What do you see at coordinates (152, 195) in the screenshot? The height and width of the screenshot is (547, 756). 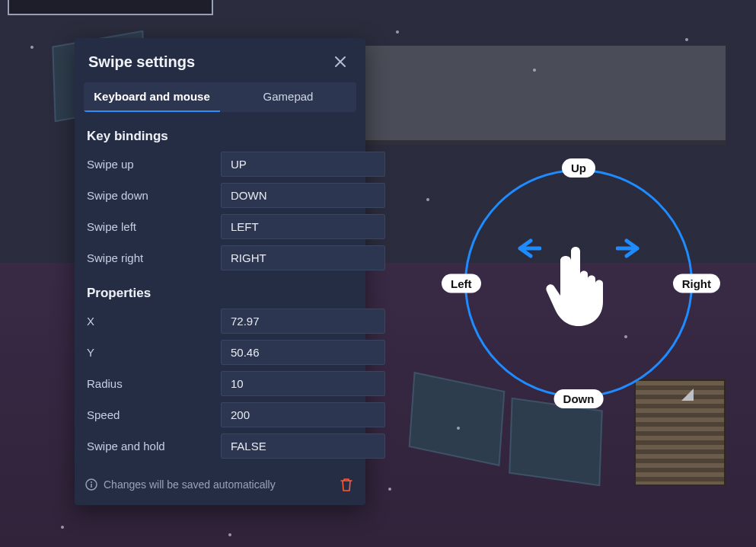 I see `label-swipe-down: Swipe down` at bounding box center [152, 195].